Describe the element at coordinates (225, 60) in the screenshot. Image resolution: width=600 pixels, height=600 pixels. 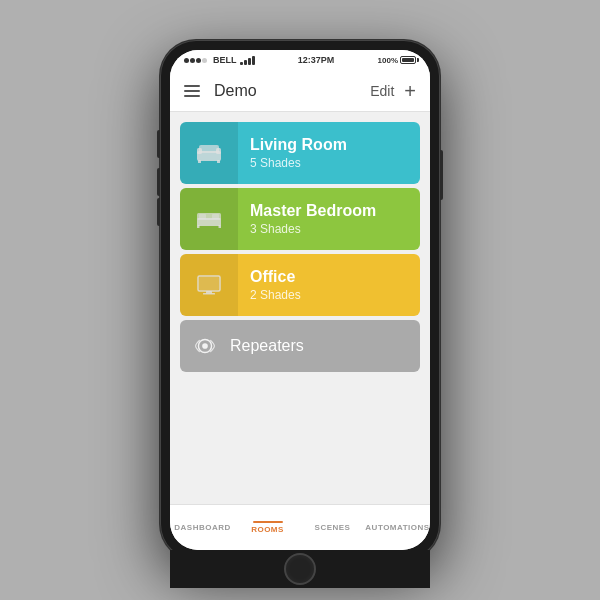
I see `carrier-label: BELL` at that location.